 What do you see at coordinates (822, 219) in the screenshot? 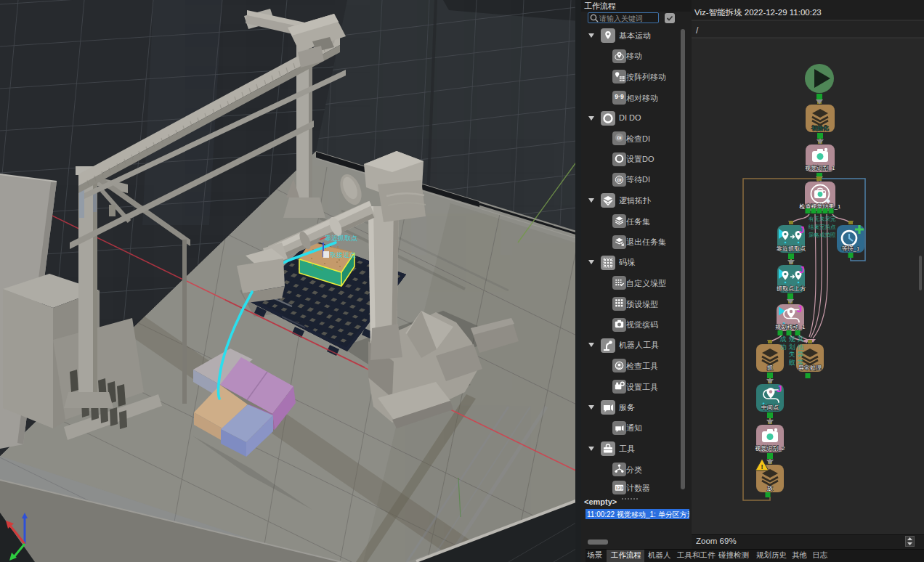
I see `svg-text: 有无未采完` at bounding box center [822, 219].